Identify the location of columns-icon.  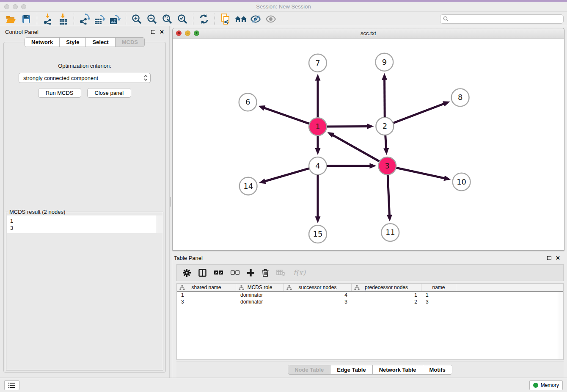
(202, 273).